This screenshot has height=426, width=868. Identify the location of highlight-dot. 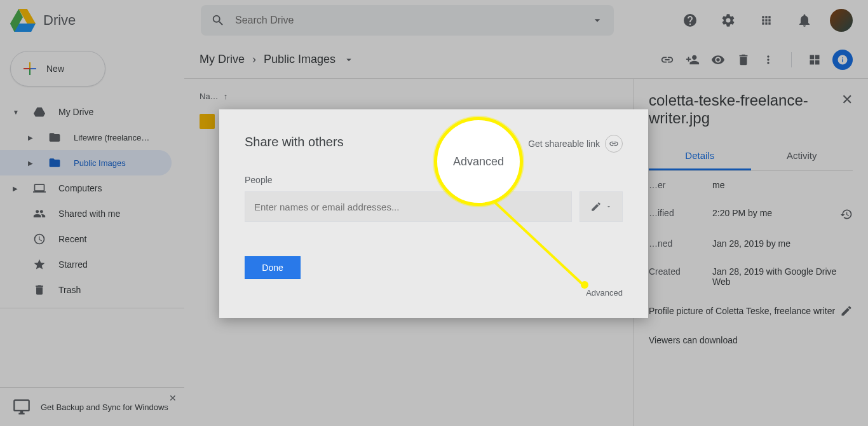
(585, 285).